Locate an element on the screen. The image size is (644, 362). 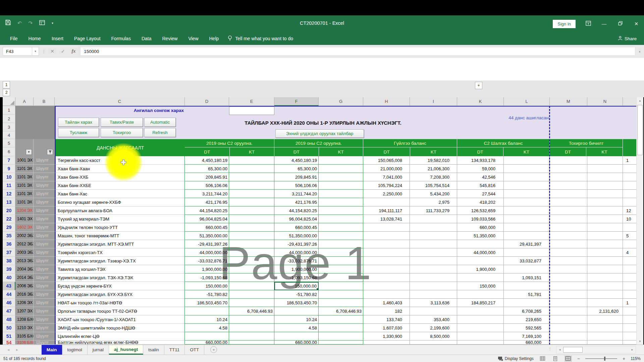
row-header-36: 36 is located at coordinates (9, 244).